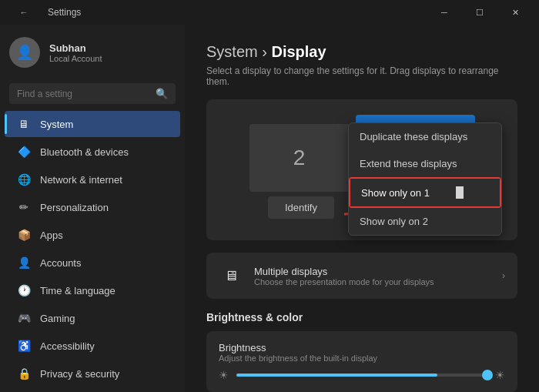 The image size is (539, 392). Describe the element at coordinates (75, 48) in the screenshot. I see `user-name: Subhan` at that location.